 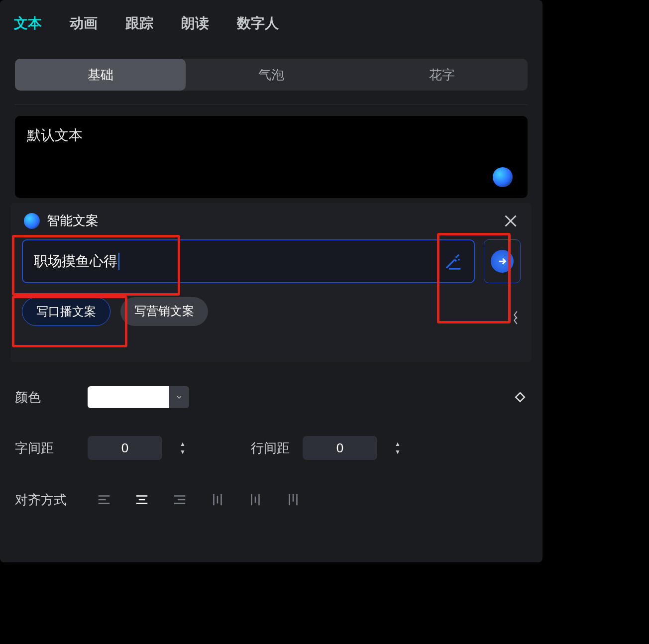 What do you see at coordinates (28, 23) in the screenshot?
I see `tab-text: 文本` at bounding box center [28, 23].